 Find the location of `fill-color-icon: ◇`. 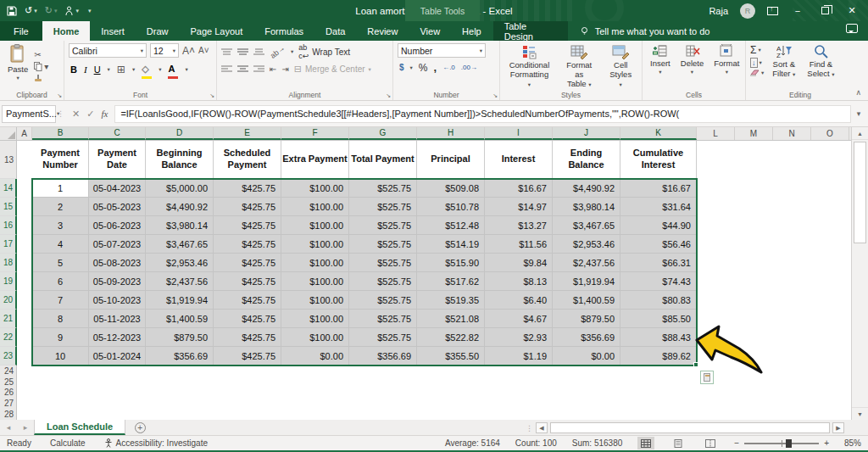

fill-color-icon: ◇ is located at coordinates (147, 70).